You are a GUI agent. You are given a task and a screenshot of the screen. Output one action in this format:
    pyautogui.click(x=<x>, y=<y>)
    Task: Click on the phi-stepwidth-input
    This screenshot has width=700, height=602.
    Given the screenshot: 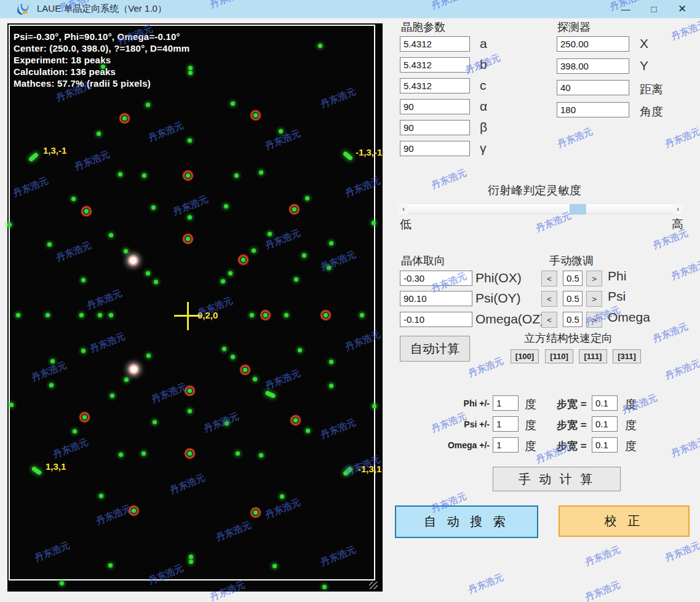 What is the action you would take?
    pyautogui.click(x=605, y=403)
    